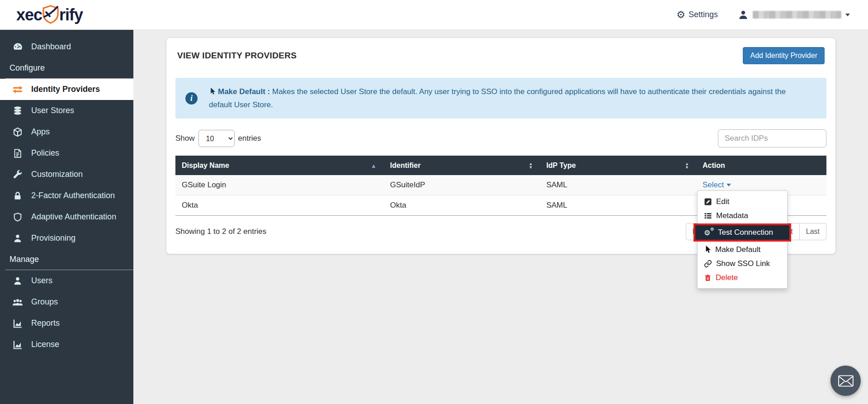 Image resolution: width=868 pixels, height=404 pixels. Describe the element at coordinates (742, 233) in the screenshot. I see `menu-item-test-connection: ⚙⚙ Test Connection` at that location.